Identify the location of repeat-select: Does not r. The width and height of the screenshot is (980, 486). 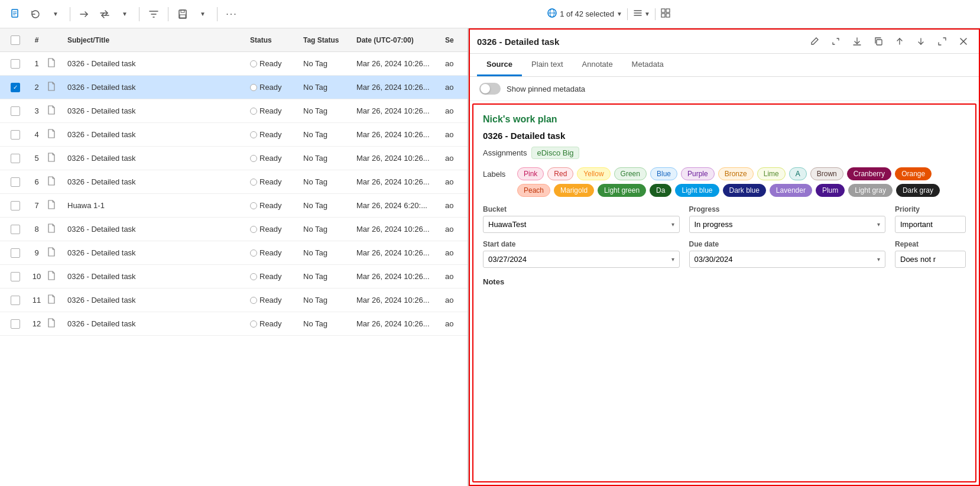
(930, 259).